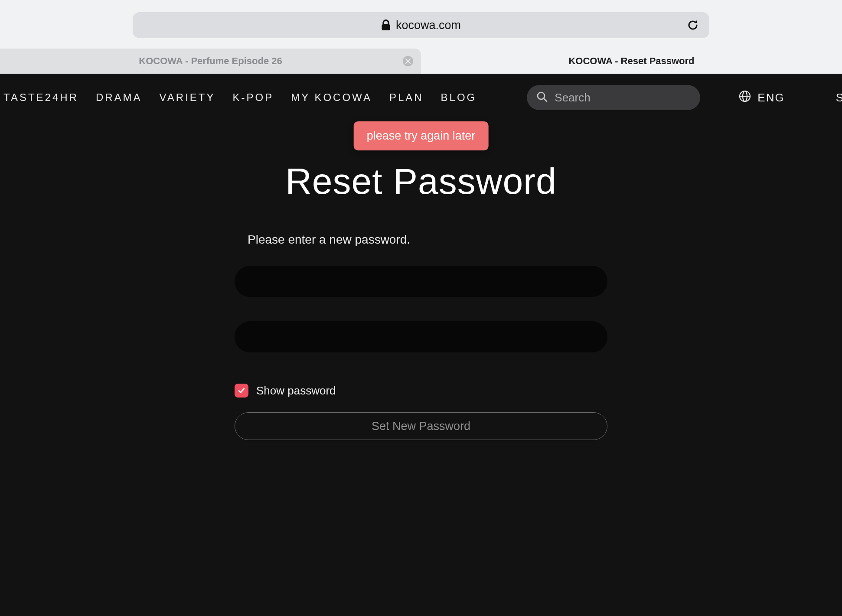  Describe the element at coordinates (421, 337) in the screenshot. I see `confirm-password-field` at that location.